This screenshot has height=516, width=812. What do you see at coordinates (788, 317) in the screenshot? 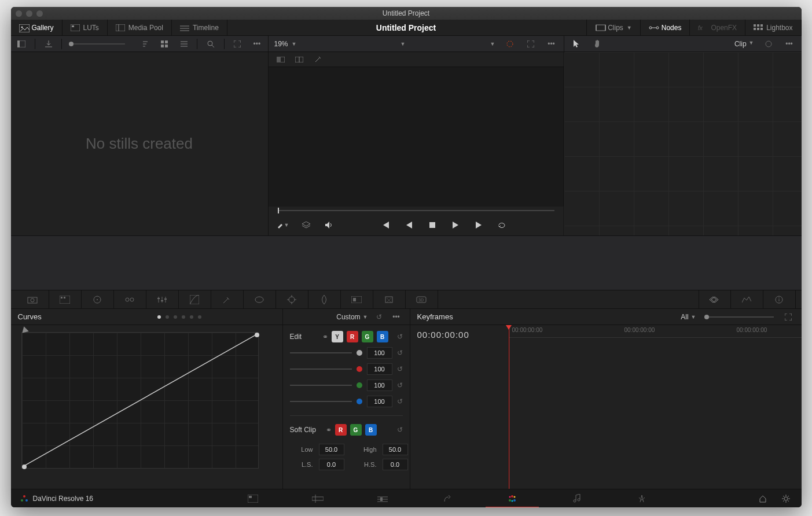
I see `kf-expand-icon` at bounding box center [788, 317].